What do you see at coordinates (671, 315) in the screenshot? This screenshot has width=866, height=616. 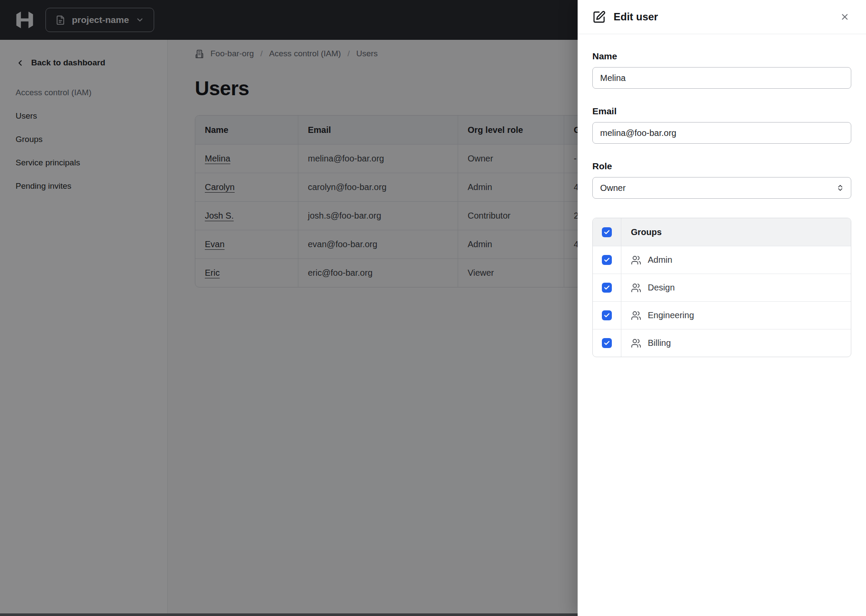 I see `group-label: Engineering` at bounding box center [671, 315].